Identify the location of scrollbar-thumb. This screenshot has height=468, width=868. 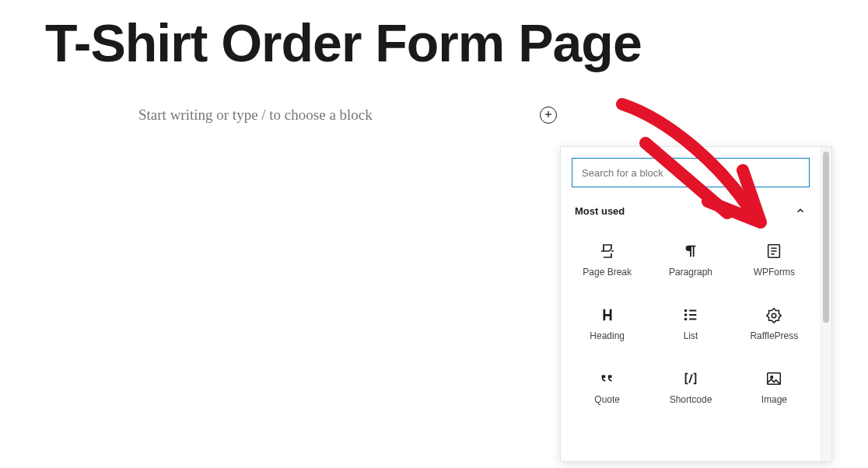
(826, 237).